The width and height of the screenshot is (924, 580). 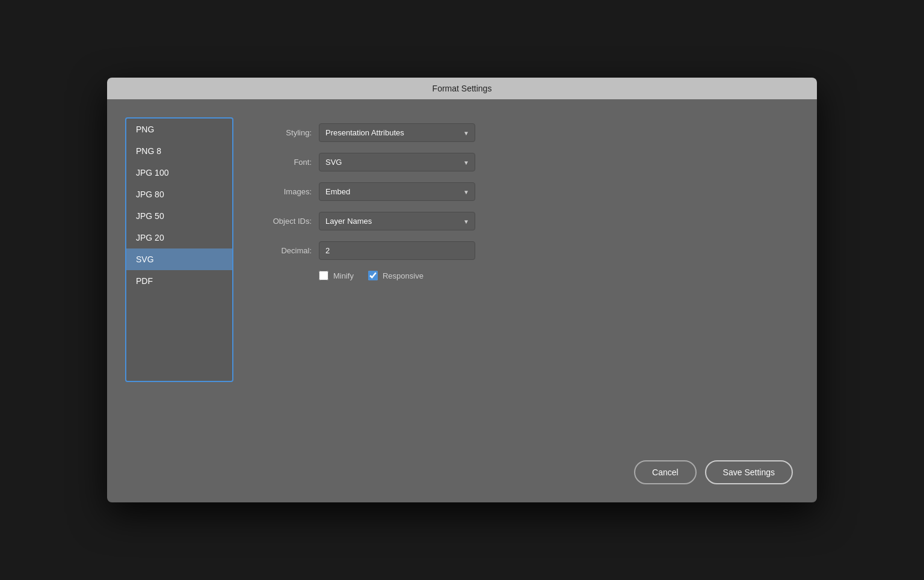 What do you see at coordinates (397, 221) in the screenshot?
I see `object-ids-select-wrapper: Layer Names Minimal Unique ▼` at bounding box center [397, 221].